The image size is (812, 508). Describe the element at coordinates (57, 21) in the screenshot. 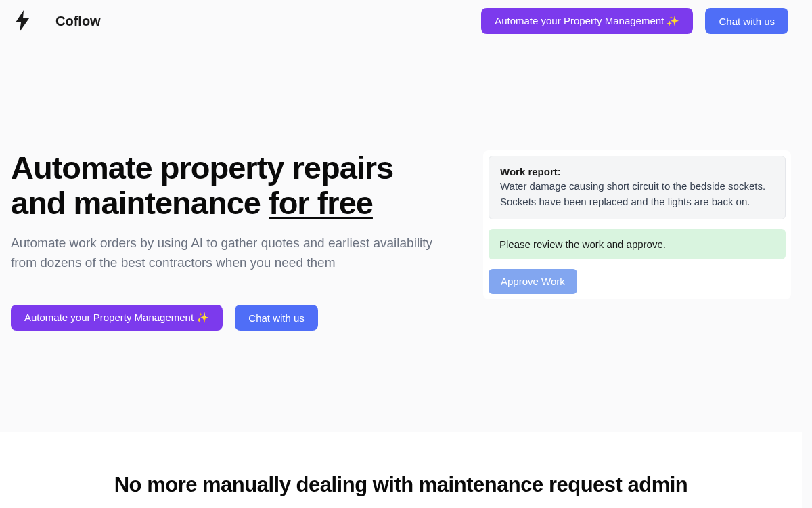

I see `brand: Coflow` at that location.